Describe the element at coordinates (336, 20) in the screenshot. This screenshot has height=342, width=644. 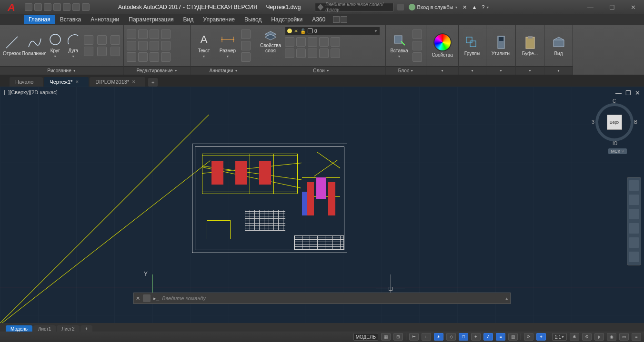
I see `tab-featured-apps` at that location.